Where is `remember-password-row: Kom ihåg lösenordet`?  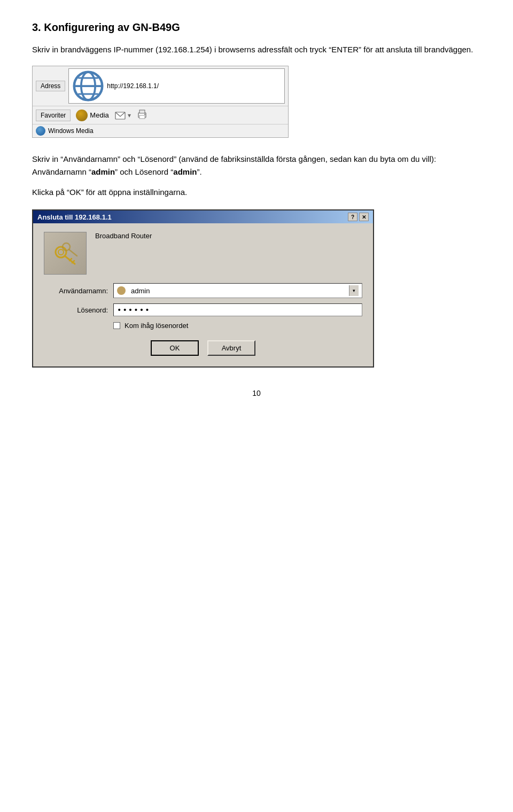
remember-password-row: Kom ihåg lösenordet is located at coordinates (238, 326).